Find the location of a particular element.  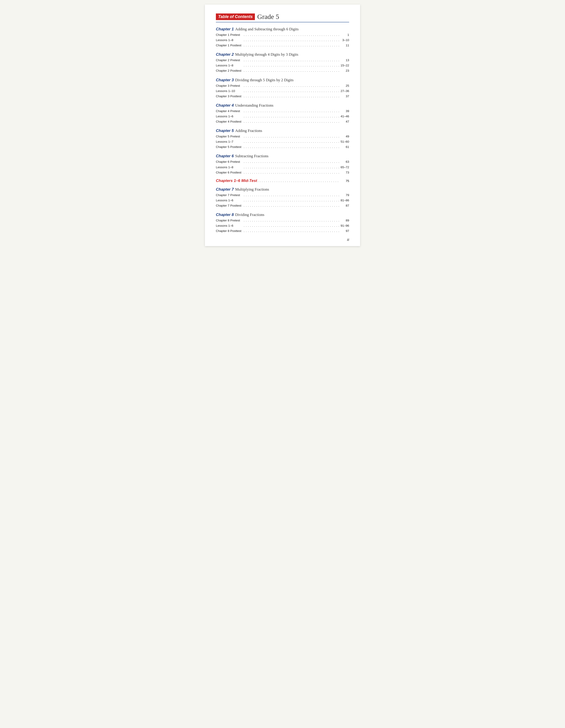

entry-label: Chapter 6 Posttest is located at coordinates (230, 173).